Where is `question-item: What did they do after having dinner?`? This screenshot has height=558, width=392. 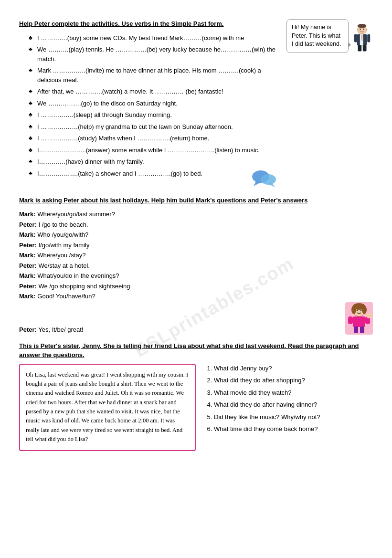 question-item: What did they do after having dinner? is located at coordinates (293, 405).